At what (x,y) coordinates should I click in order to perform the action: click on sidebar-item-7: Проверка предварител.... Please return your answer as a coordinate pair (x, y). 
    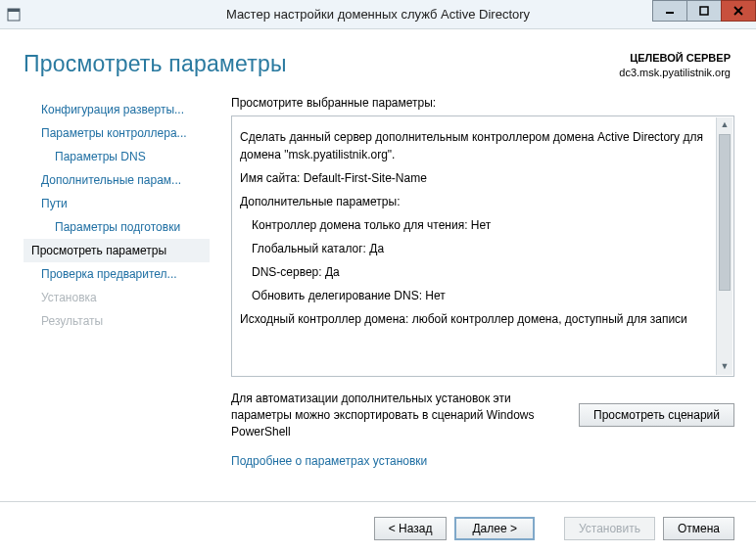
    Looking at the image, I should click on (117, 274).